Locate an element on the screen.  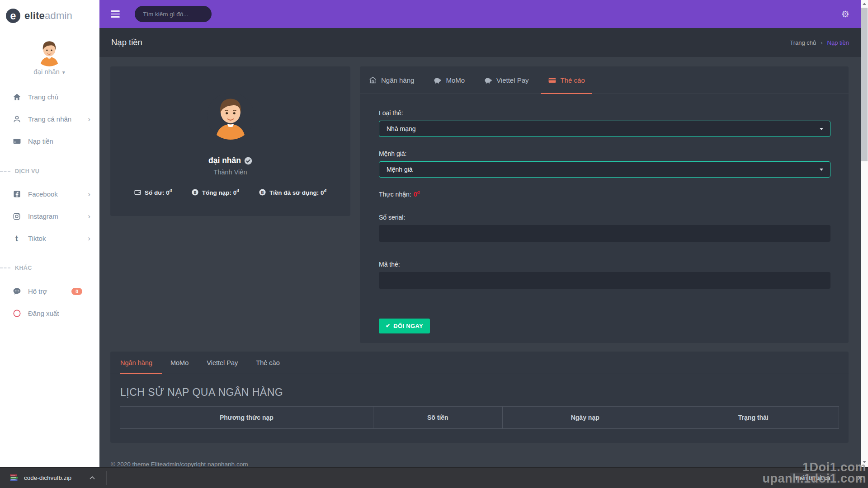
sidebar-section-label: KHÁC is located at coordinates (24, 268).